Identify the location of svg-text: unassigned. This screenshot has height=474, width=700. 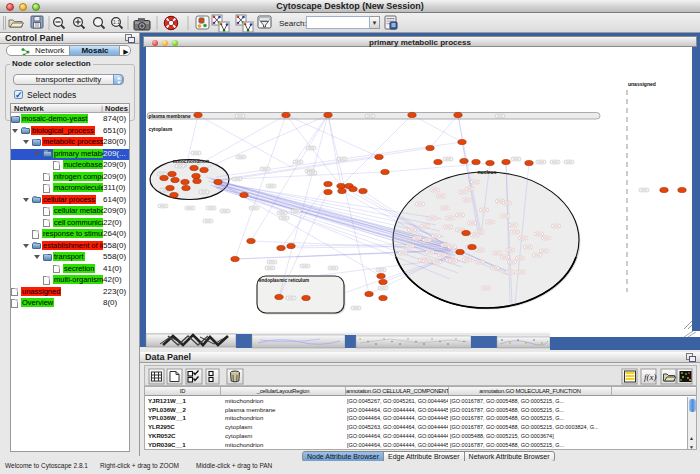
(642, 84).